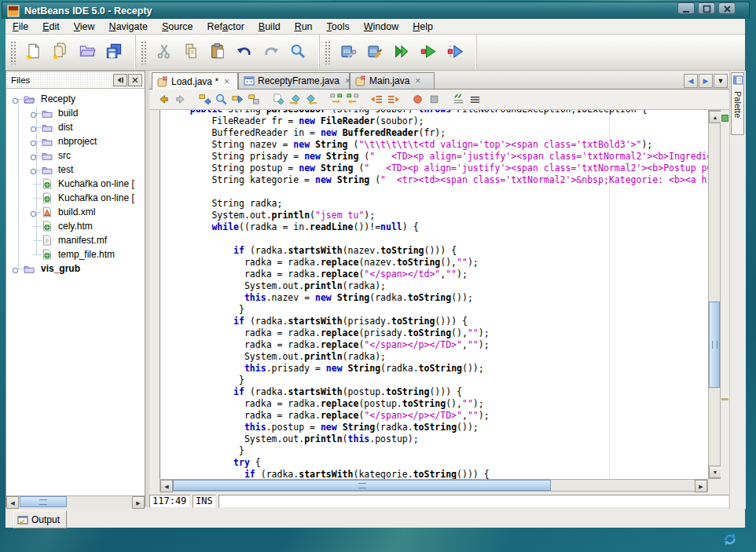  I want to click on refresh-icon, so click(730, 540).